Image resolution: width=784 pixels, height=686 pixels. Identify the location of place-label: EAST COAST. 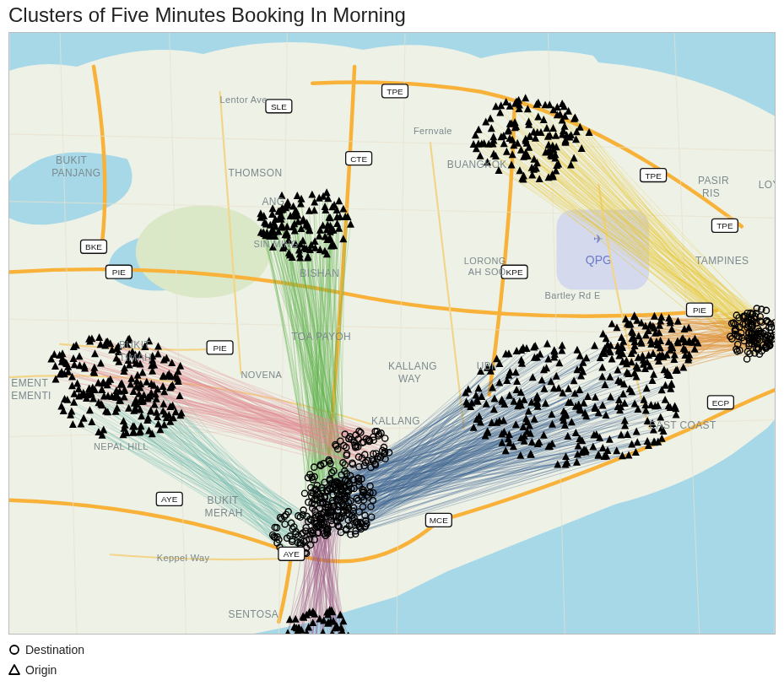
(683, 425).